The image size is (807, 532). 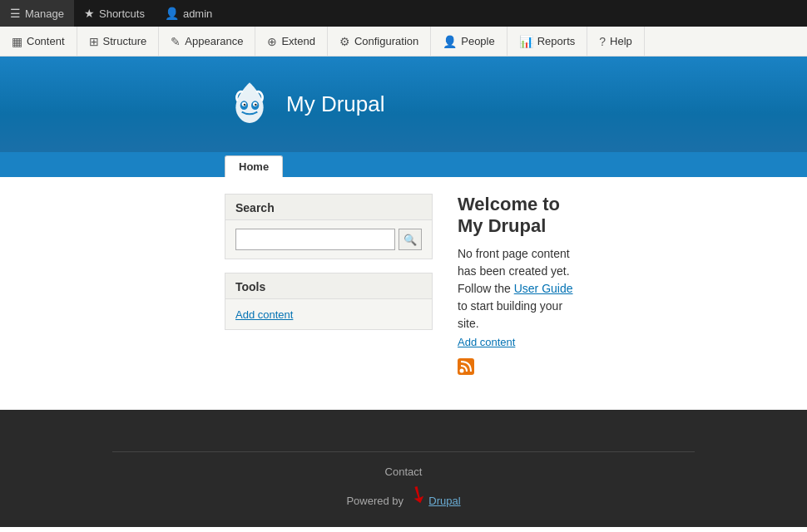 I want to click on search-button: 🔍, so click(x=410, y=239).